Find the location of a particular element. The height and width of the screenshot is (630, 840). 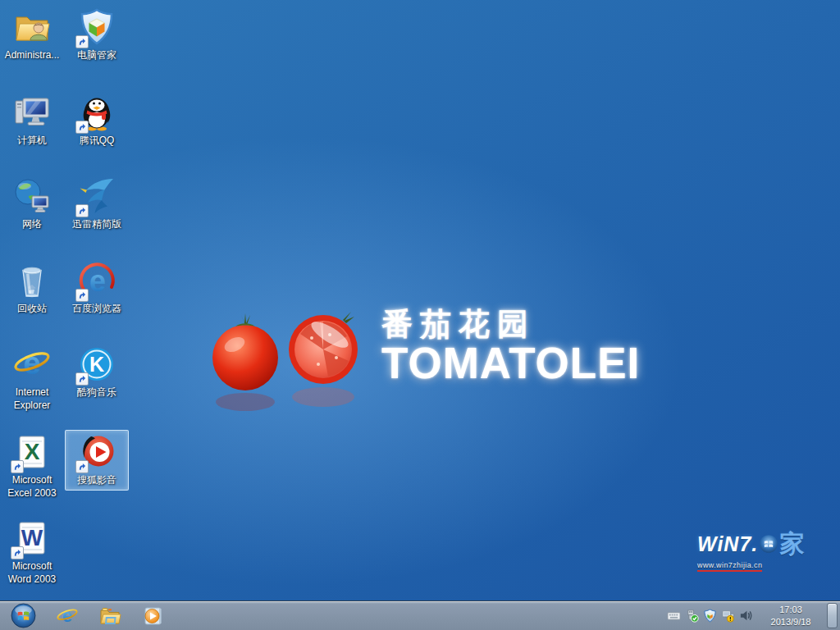

clock-time: 17:03 is located at coordinates (791, 610).